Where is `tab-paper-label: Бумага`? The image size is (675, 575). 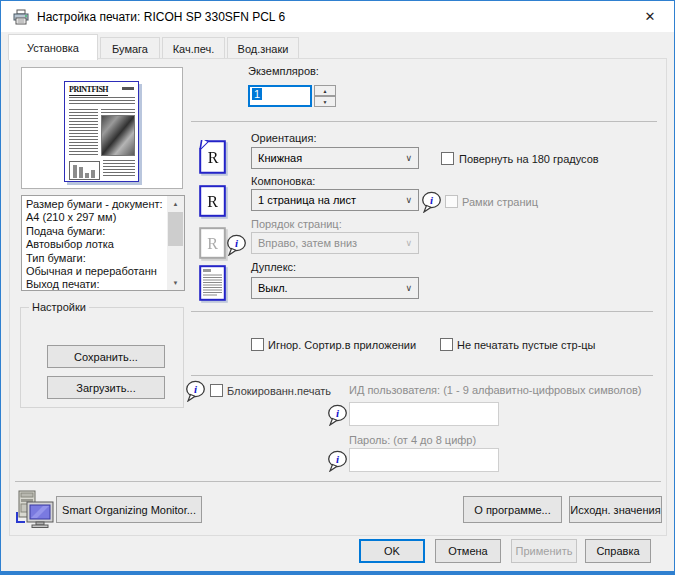 tab-paper-label: Бумага is located at coordinates (130, 49).